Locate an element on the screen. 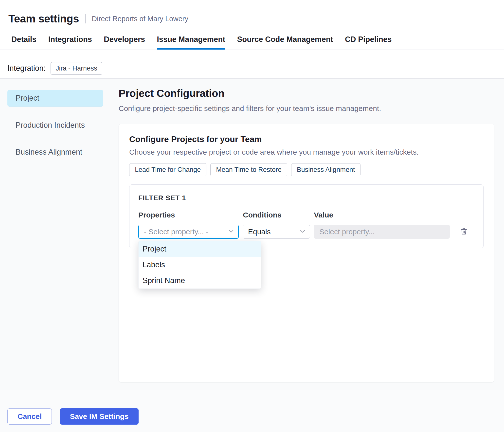 This screenshot has width=504, height=432. filter-controls-row: - Select property... - Equals is located at coordinates (306, 232).